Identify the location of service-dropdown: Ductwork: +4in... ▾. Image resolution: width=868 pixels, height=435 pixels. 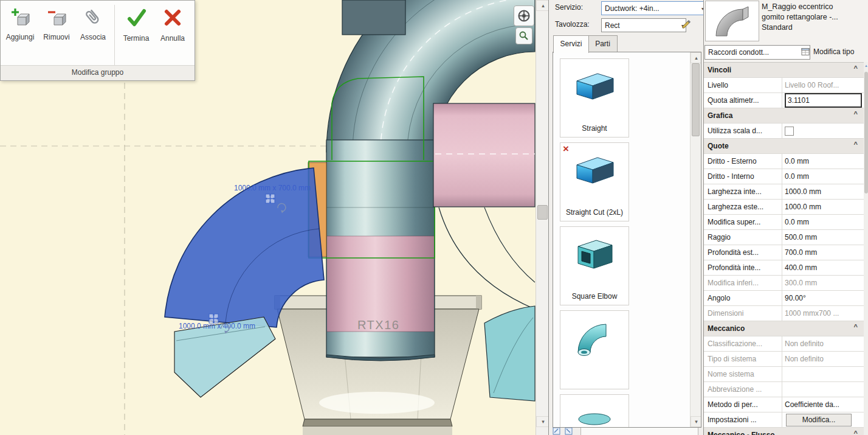
(654, 9).